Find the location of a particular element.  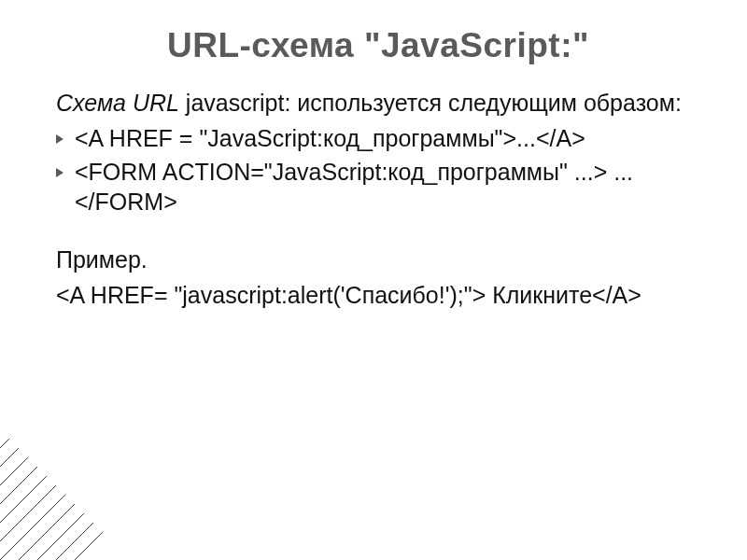

intro-lead-italic: Схема URL is located at coordinates (118, 103).